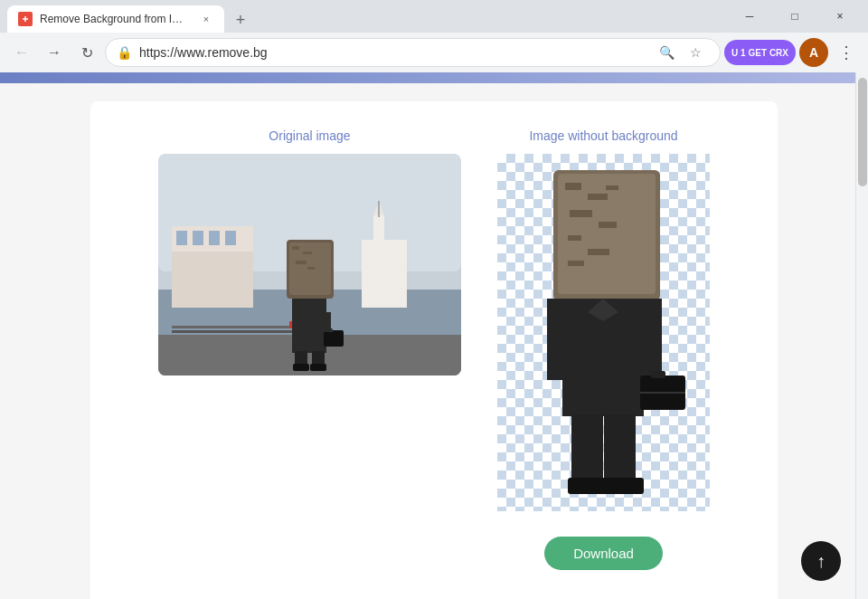 The width and height of the screenshot is (868, 599). Describe the element at coordinates (750, 16) in the screenshot. I see `minimize-button: ─` at that location.